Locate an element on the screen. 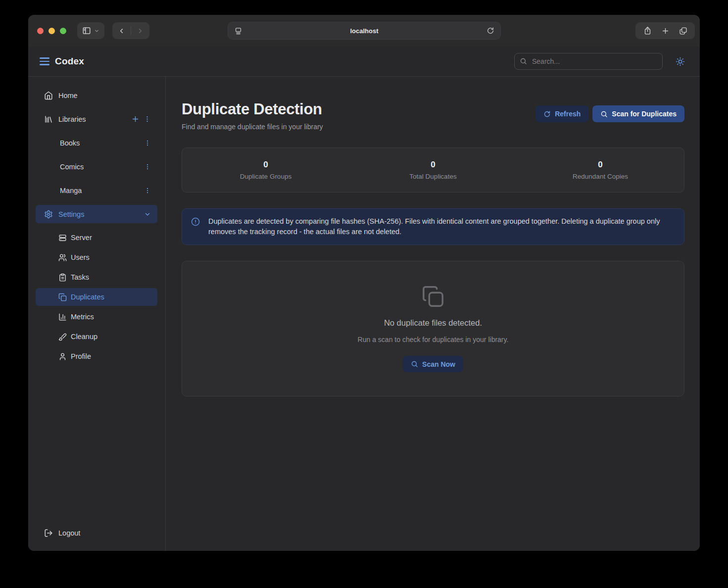  search-input is located at coordinates (588, 61).